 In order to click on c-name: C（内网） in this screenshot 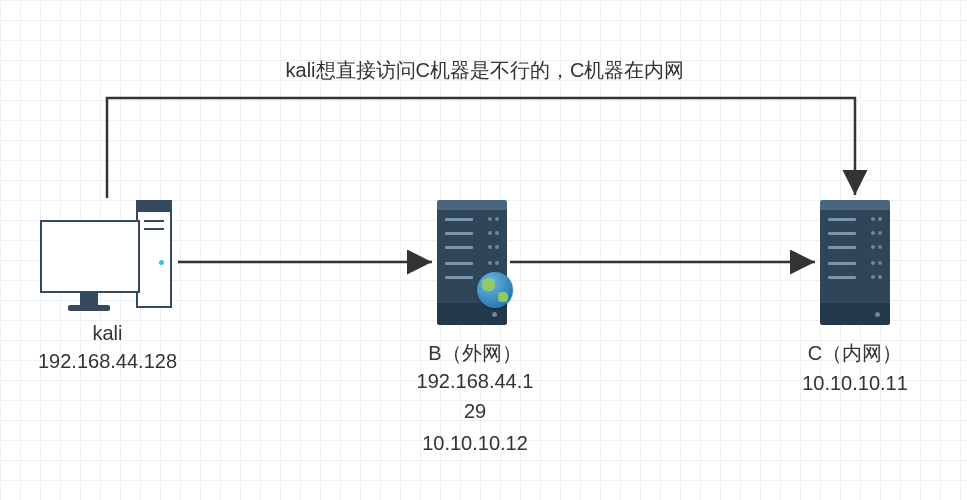, I will do `click(855, 353)`.